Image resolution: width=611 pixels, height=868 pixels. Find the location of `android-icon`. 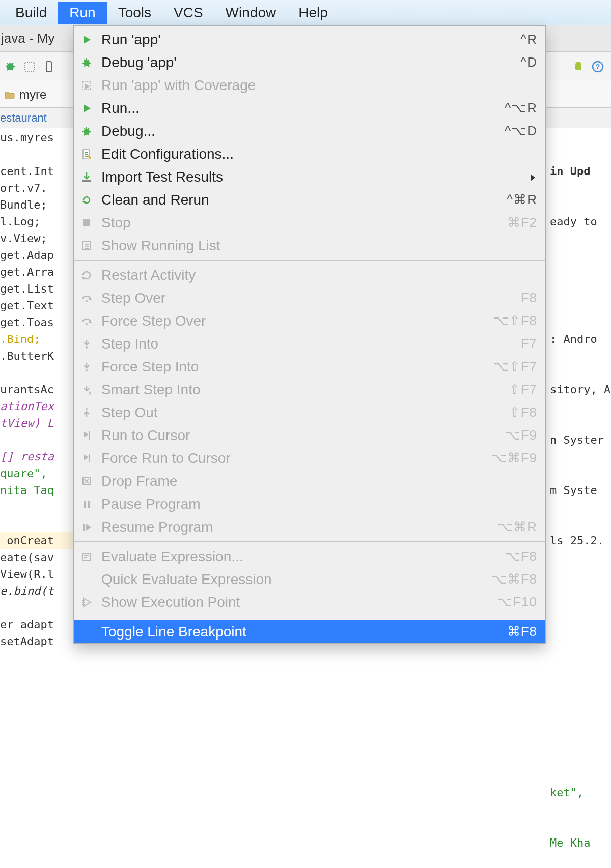

android-icon is located at coordinates (578, 67).